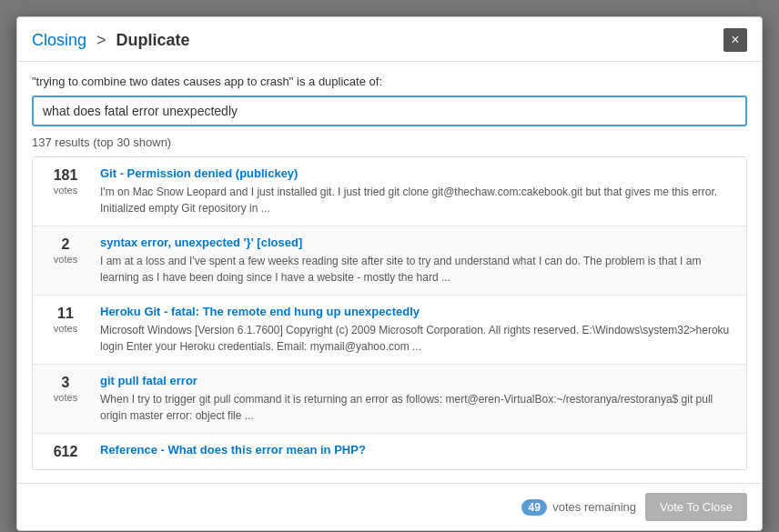 Image resolution: width=779 pixels, height=532 pixels. What do you see at coordinates (390, 261) in the screenshot?
I see `table-row: 2votessyntax error, unexpected '}' [clos…` at bounding box center [390, 261].